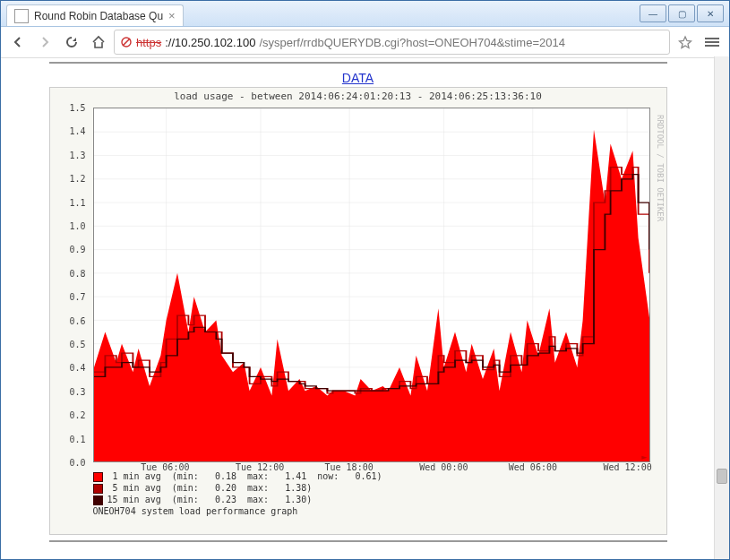 This screenshot has width=730, height=560. What do you see at coordinates (77, 226) in the screenshot?
I see `y-tick-label: 1.0` at bounding box center [77, 226].